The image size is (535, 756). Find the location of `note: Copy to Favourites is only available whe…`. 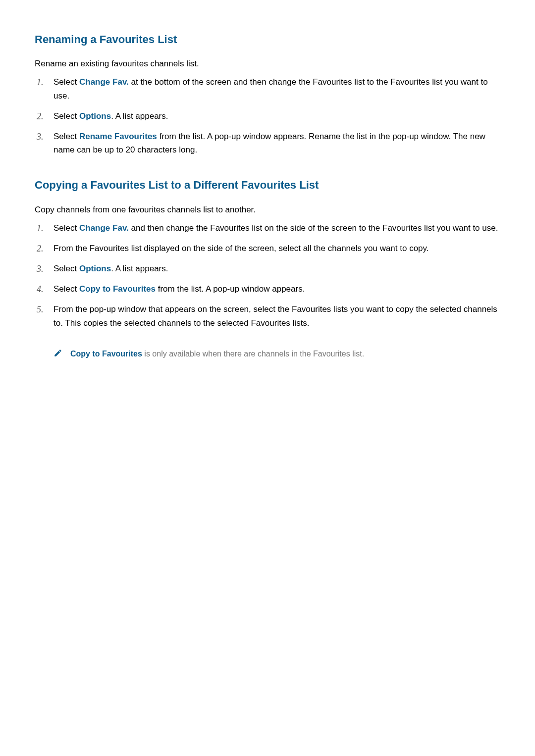

note: Copy to Favourites is only available whe… is located at coordinates (277, 354).